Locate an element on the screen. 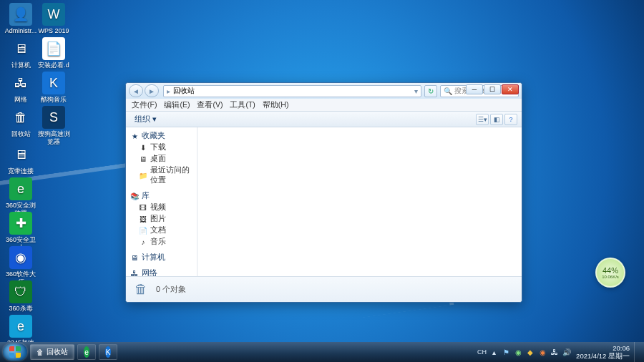 This screenshot has height=362, width=644. taskbar-clock: 20:06 2021/4/12 星期一 is located at coordinates (602, 352).